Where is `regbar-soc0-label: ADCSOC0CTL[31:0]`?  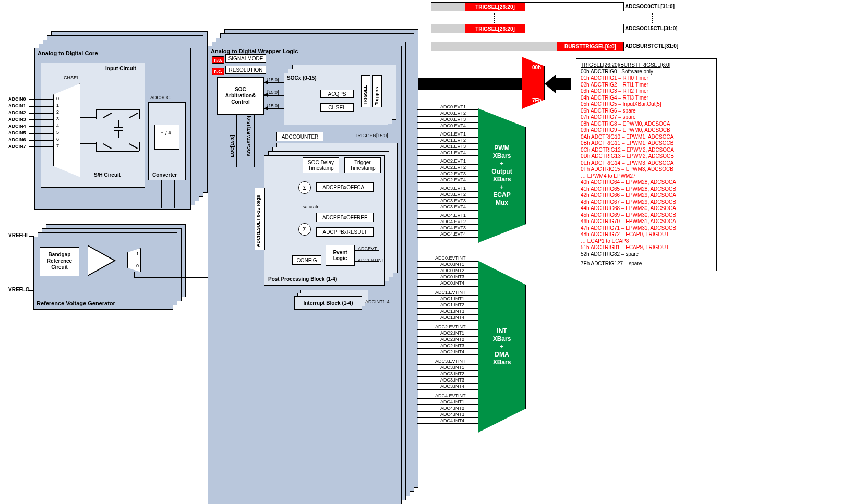 regbar-soc0-label: ADCSOC0CTL[31:0] is located at coordinates (650, 6).